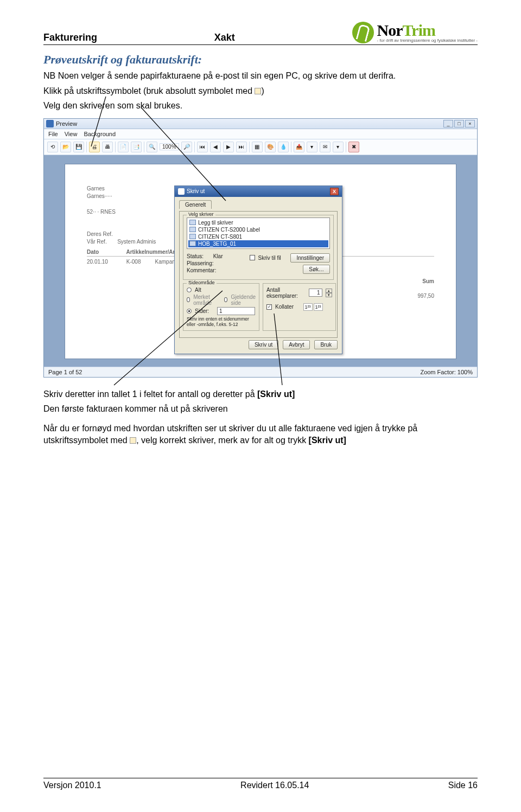 The height and width of the screenshot is (812, 521). What do you see at coordinates (225, 38) in the screenshot?
I see `header-center: Xakt` at bounding box center [225, 38].